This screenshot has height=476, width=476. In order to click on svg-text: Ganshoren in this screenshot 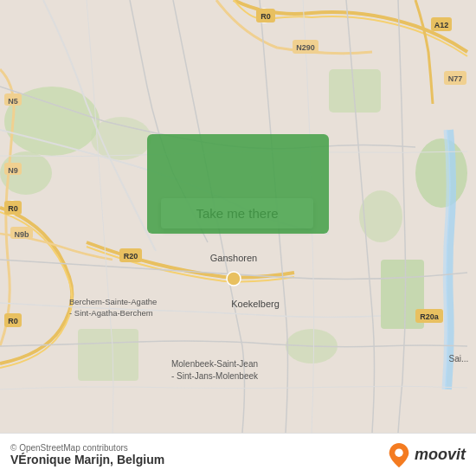, I will do `click(234, 258)`.